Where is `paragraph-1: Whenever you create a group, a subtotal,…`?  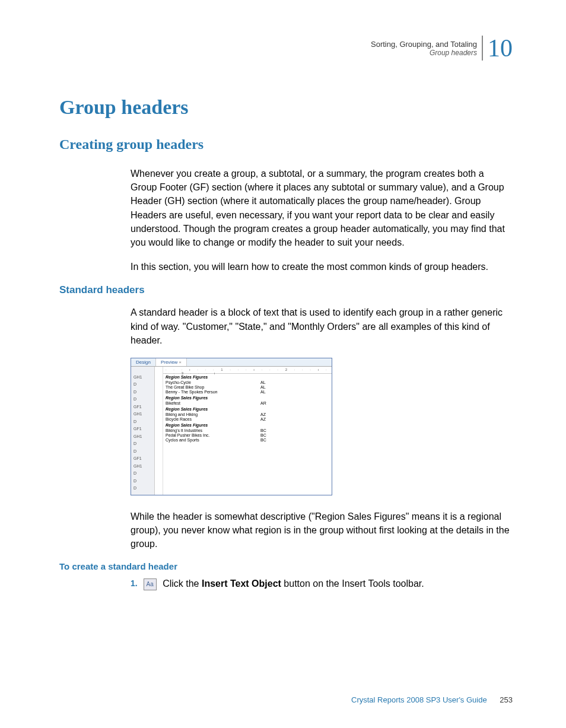
paragraph-1: Whenever you create a group, a subtotal,… is located at coordinates (322, 208).